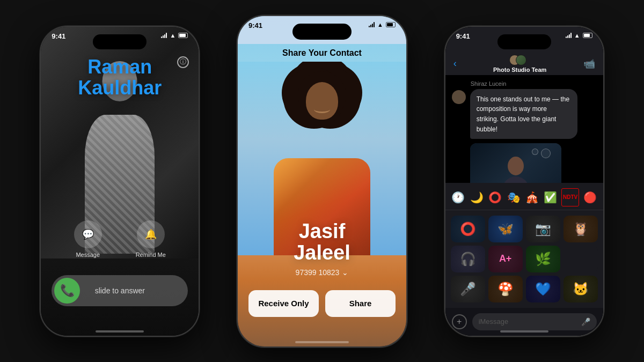 The image size is (644, 362). What do you see at coordinates (361, 304) in the screenshot?
I see `share-button: Share` at bounding box center [361, 304].